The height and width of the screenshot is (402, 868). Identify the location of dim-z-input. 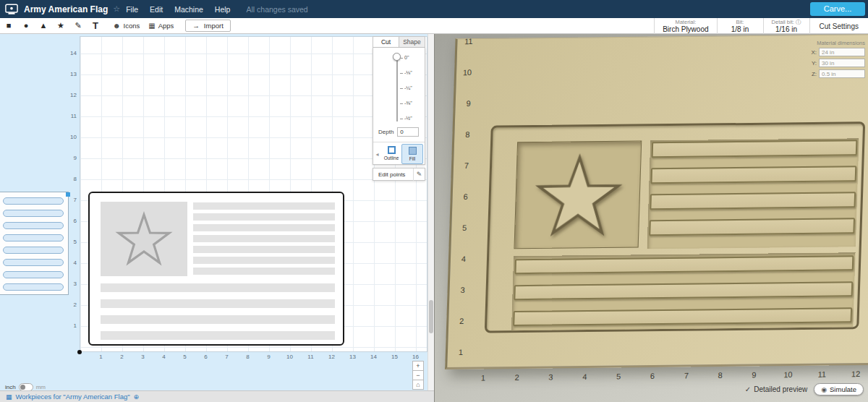
(842, 74).